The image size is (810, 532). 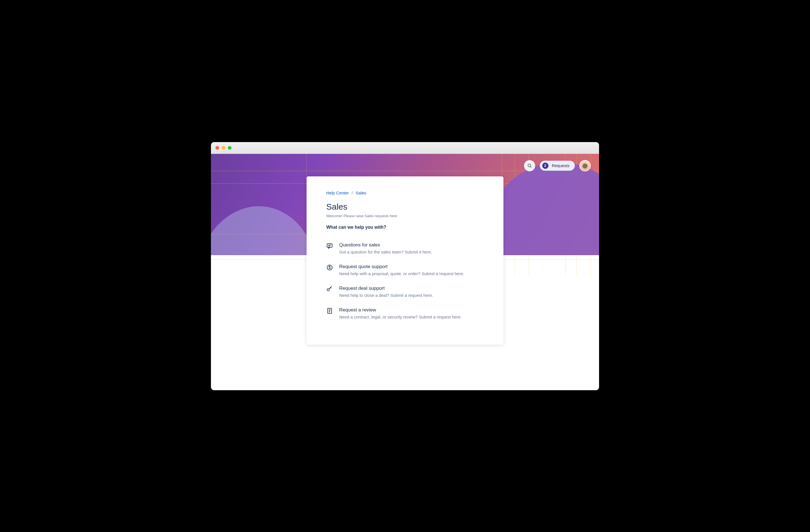 I want to click on close-window-button, so click(x=217, y=148).